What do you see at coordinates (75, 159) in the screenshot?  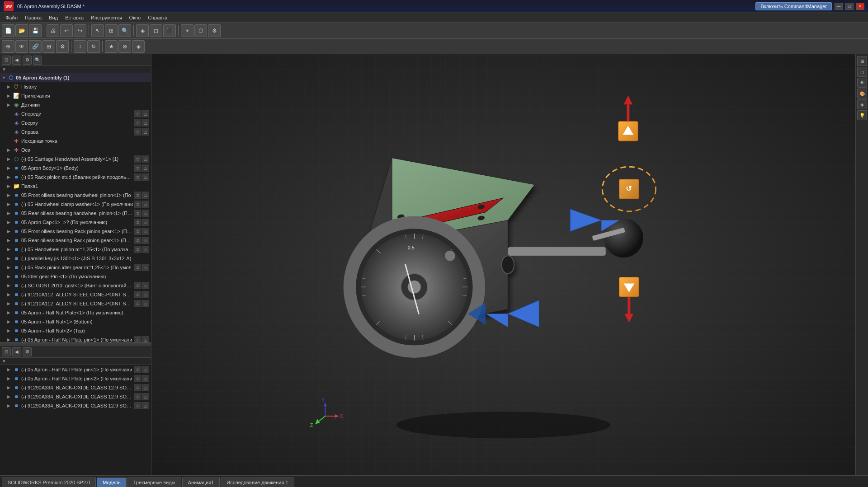 I see `tree-item-carriage: ▶ ⬡ (-) 05 Carriage Handwheel Assembly<1…` at bounding box center [75, 159].